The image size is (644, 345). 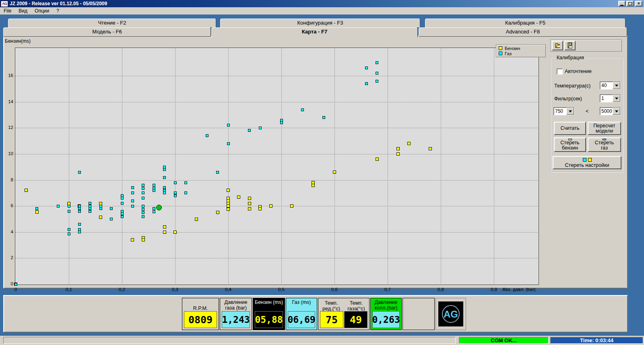 What do you see at coordinates (521, 51) in the screenshot?
I see `chart-legend: БензинГаз` at bounding box center [521, 51].